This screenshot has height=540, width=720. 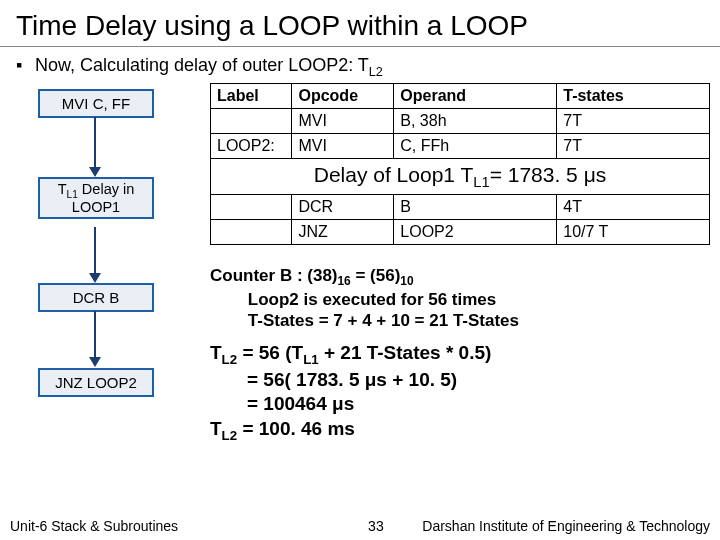 I want to click on c1a: T, so click(x=216, y=352).